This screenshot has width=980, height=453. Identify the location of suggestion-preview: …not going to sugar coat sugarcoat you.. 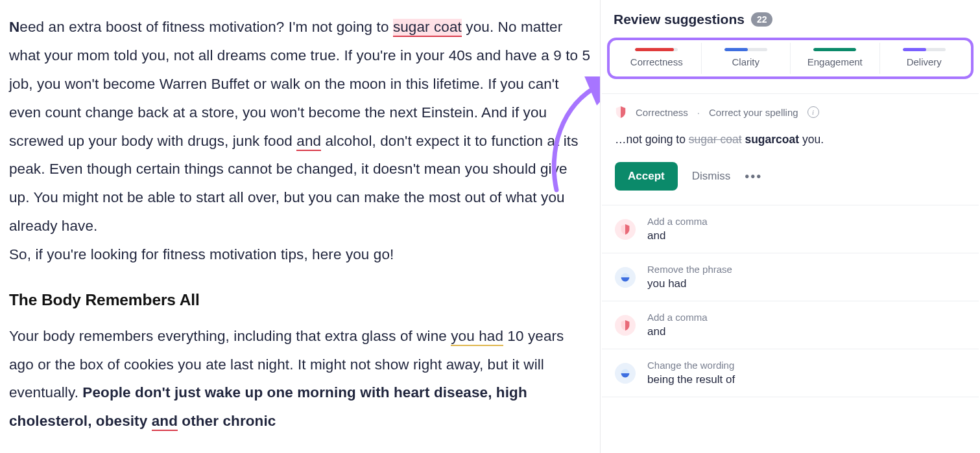
(790, 140).